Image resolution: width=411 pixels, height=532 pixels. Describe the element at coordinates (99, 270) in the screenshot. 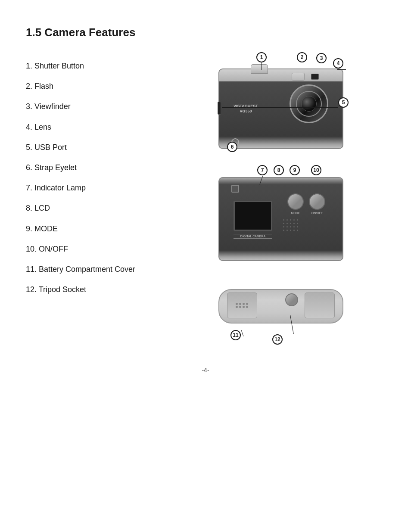

I see `feature-11: 11. Battery Compartment Cover` at that location.